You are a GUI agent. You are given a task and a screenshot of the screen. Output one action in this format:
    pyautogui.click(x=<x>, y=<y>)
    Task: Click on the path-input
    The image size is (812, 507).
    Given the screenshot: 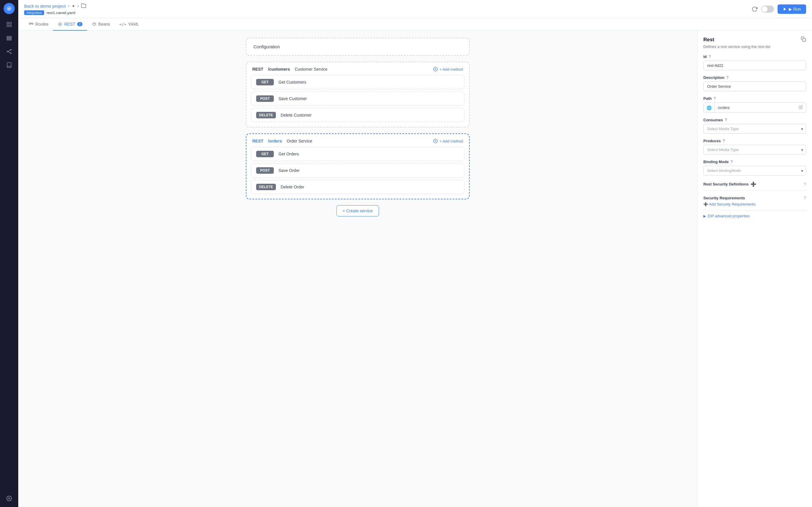 What is the action you would take?
    pyautogui.click(x=755, y=108)
    